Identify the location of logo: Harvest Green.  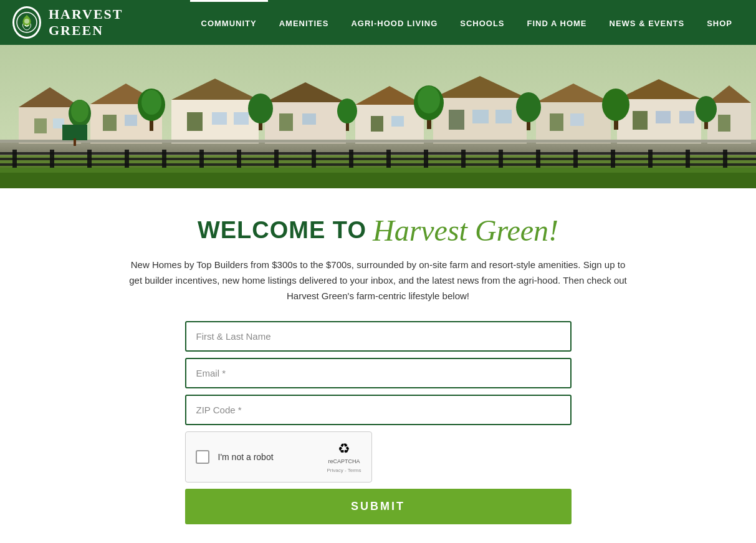
(89, 22).